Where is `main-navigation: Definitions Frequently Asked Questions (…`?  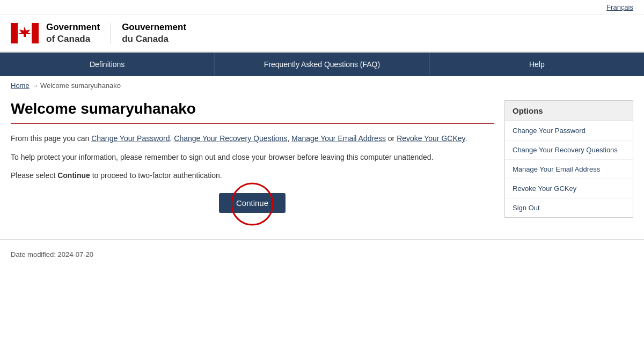 main-navigation: Definitions Frequently Asked Questions (… is located at coordinates (322, 64).